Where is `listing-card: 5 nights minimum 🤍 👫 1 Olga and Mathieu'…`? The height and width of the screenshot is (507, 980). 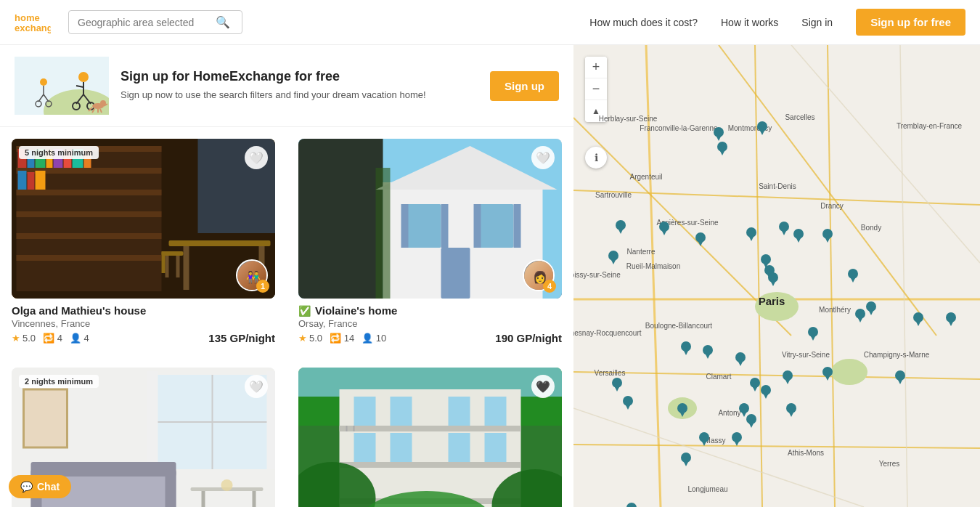
listing-card: 5 nights minimum 🤍 👫 1 Olga and Mathieu'… is located at coordinates (144, 241).